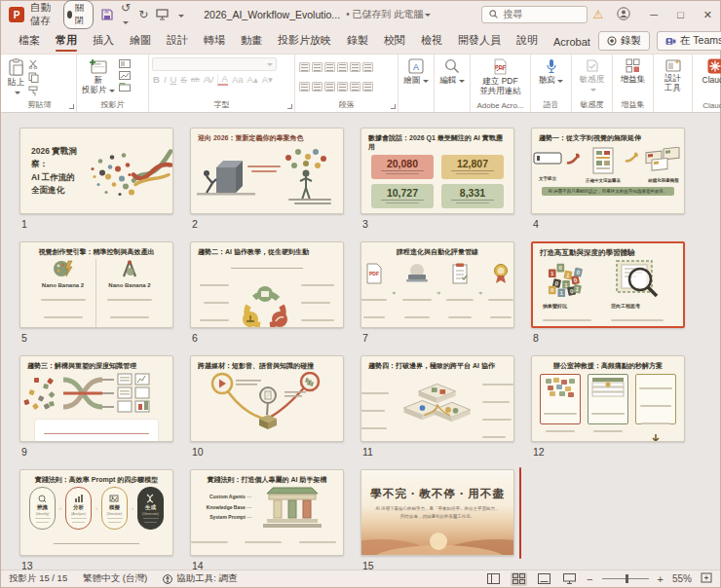 Image resolution: width=721 pixels, height=588 pixels. What do you see at coordinates (40, 84) in the screenshot?
I see `clipboard-group: 貼上 剪貼簿` at bounding box center [40, 84].